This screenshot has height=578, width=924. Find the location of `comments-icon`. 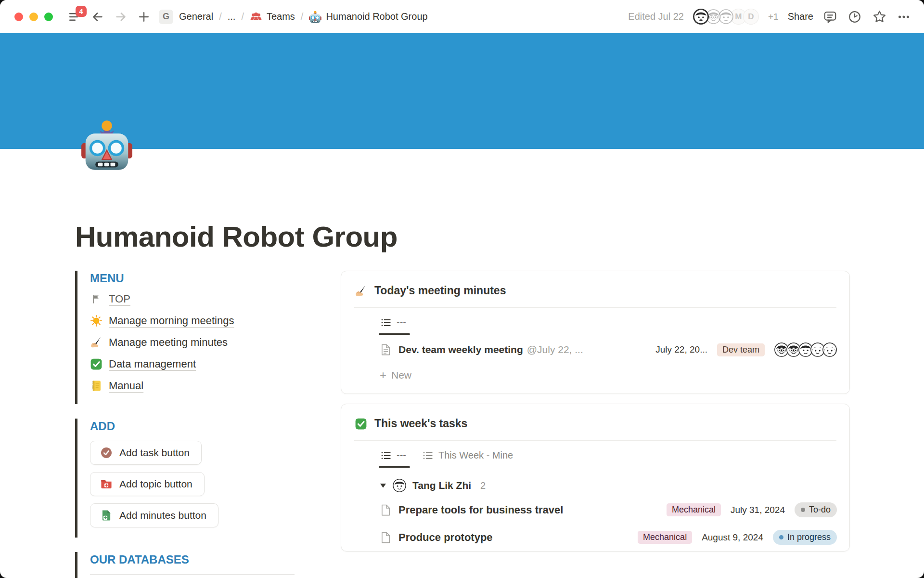

comments-icon is located at coordinates (830, 17).